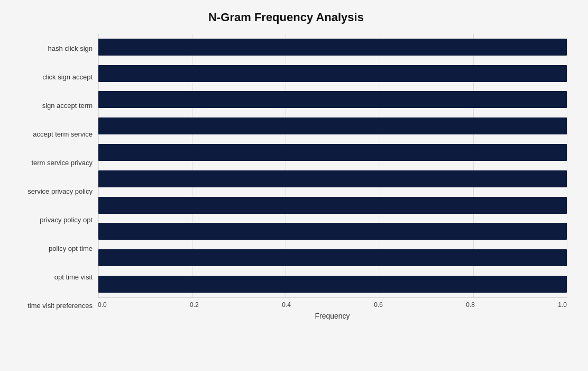  Describe the element at coordinates (379, 305) in the screenshot. I see `x-tick: 0.6` at that location.